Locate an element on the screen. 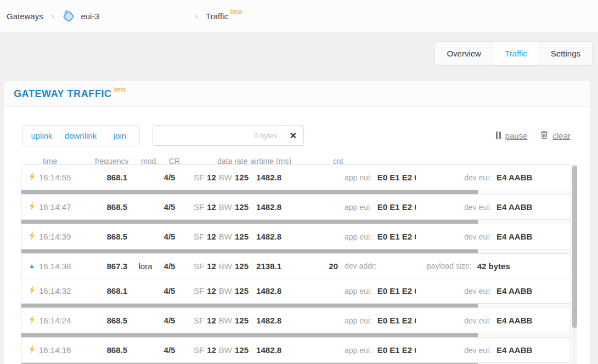 Image resolution: width=598 pixels, height=364 pixels. traffic-row: ▲ 16:14:16 868.5 4/5 SF 12 BW 125 1482.8… is located at coordinates (296, 350).